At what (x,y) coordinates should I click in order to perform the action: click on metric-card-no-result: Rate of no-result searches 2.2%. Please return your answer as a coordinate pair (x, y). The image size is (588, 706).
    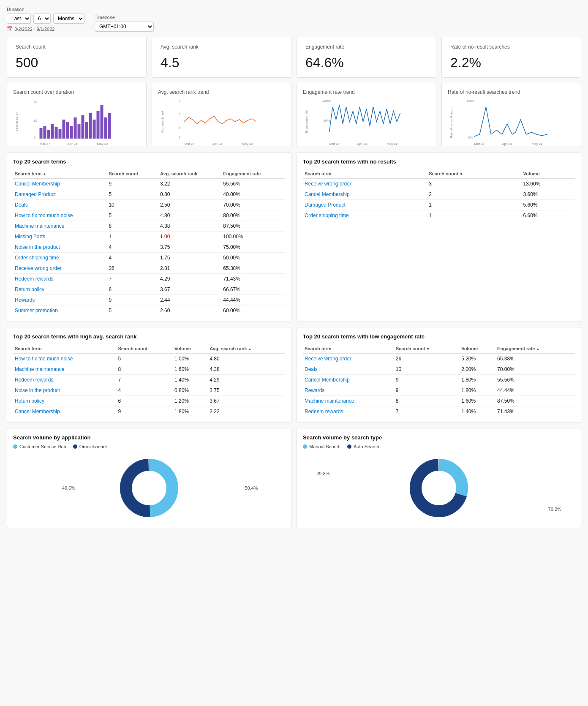
    Looking at the image, I should click on (511, 57).